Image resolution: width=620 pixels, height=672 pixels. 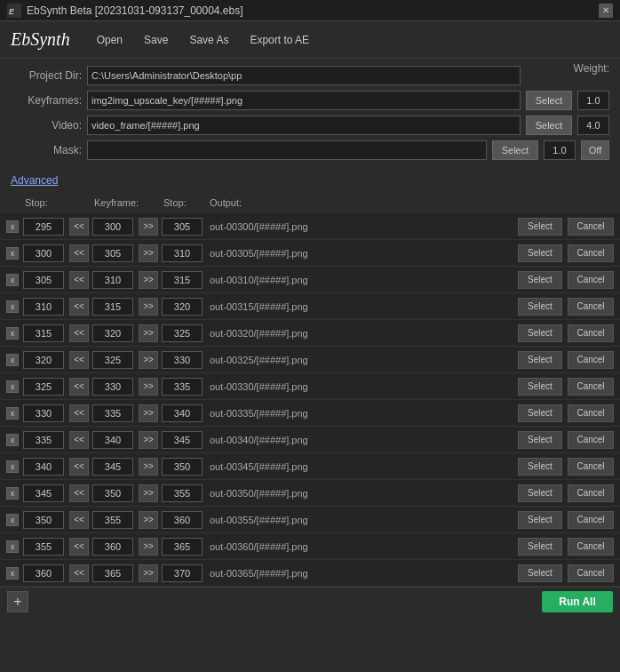 I want to click on keyframes-weight-input, so click(x=593, y=100).